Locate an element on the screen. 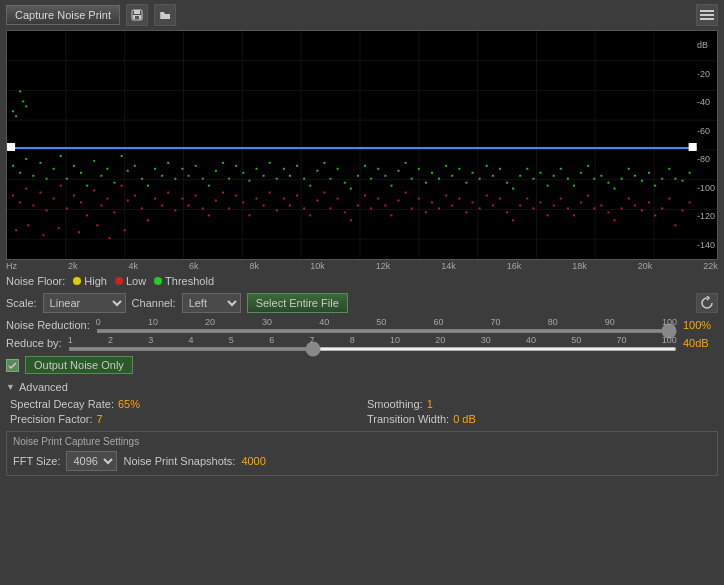 The height and width of the screenshot is (585, 724). precision-param: Precision Factor: 7 is located at coordinates (184, 419).